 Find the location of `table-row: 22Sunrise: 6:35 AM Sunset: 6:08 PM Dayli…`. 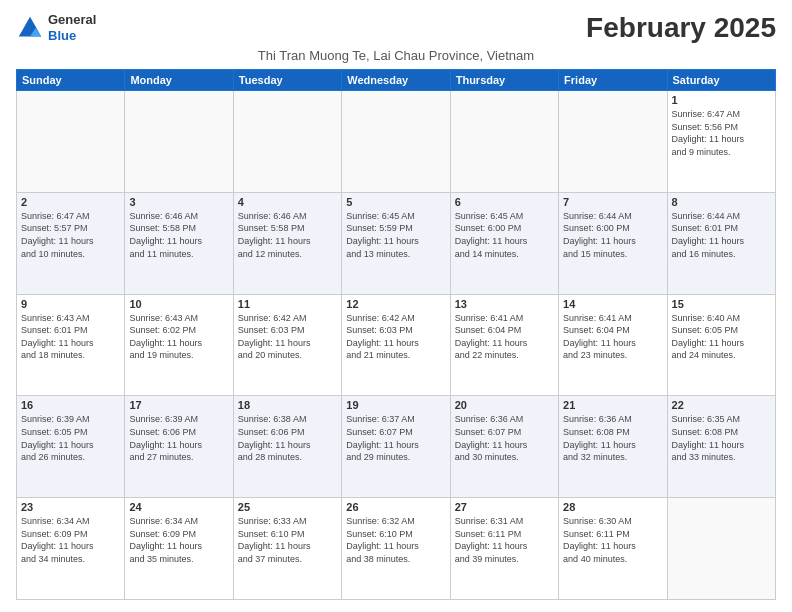

table-row: 22Sunrise: 6:35 AM Sunset: 6:08 PM Dayli… is located at coordinates (721, 447).